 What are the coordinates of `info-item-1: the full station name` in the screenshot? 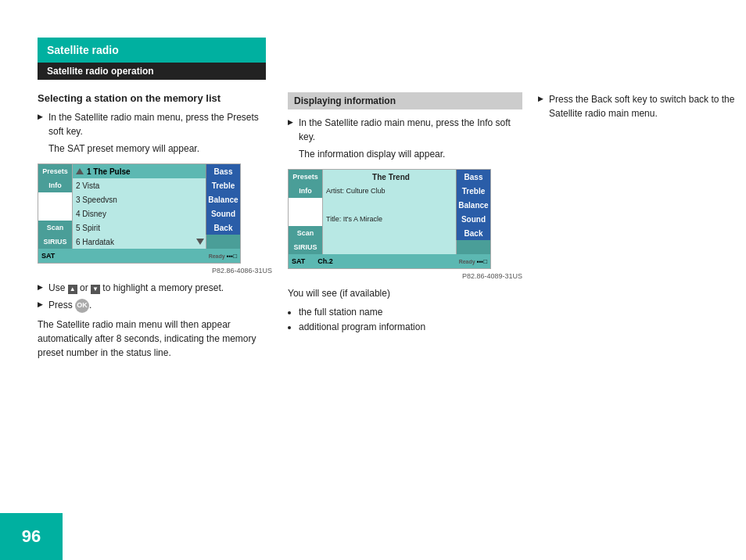 It's located at (411, 313).